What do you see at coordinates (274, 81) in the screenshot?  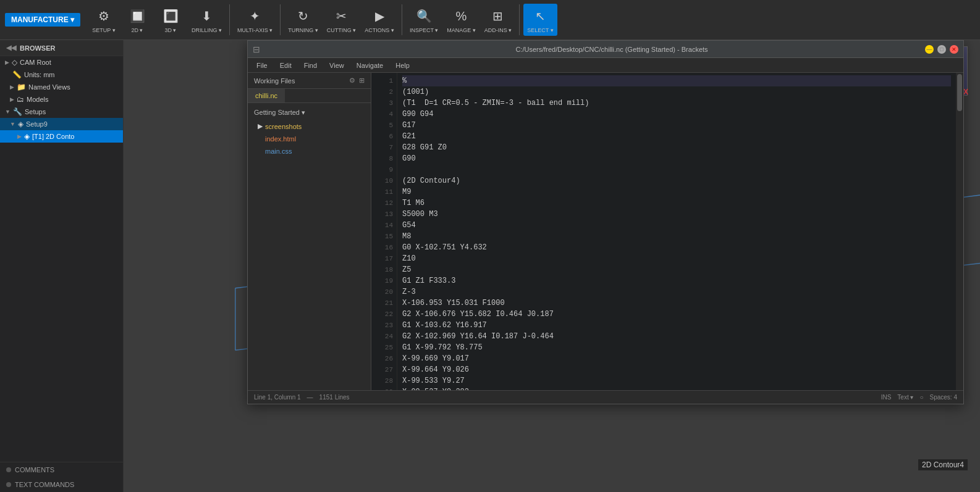 I see `working-files-label: Working Files` at bounding box center [274, 81].